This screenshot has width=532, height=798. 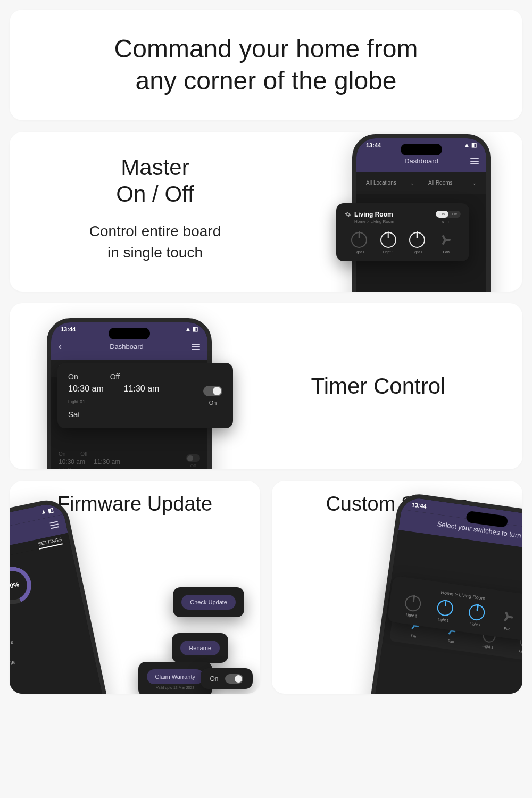 I want to click on off-time: 11:30 am, so click(x=142, y=389).